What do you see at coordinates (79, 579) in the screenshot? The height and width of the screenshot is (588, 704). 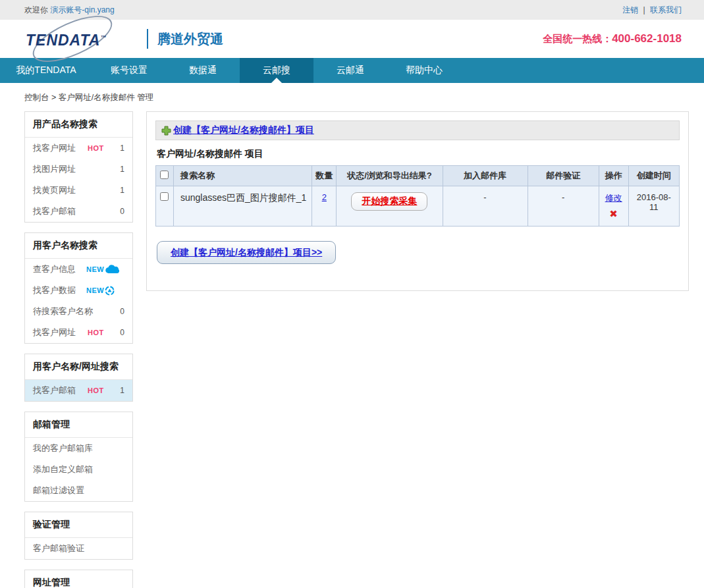 I see `sidebar-section-url-management: 网址管理 我的网址库 网址过滤设置` at bounding box center [79, 579].